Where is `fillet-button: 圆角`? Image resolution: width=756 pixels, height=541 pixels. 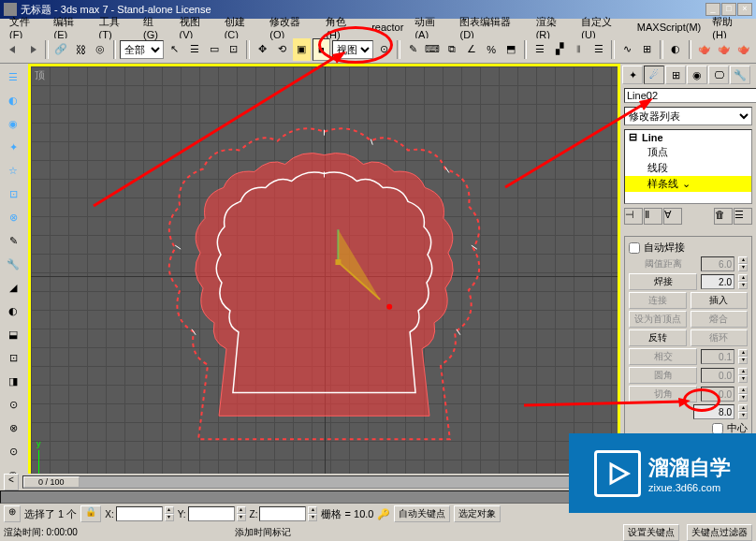
fillet-button: 圆角 is located at coordinates (662, 375).